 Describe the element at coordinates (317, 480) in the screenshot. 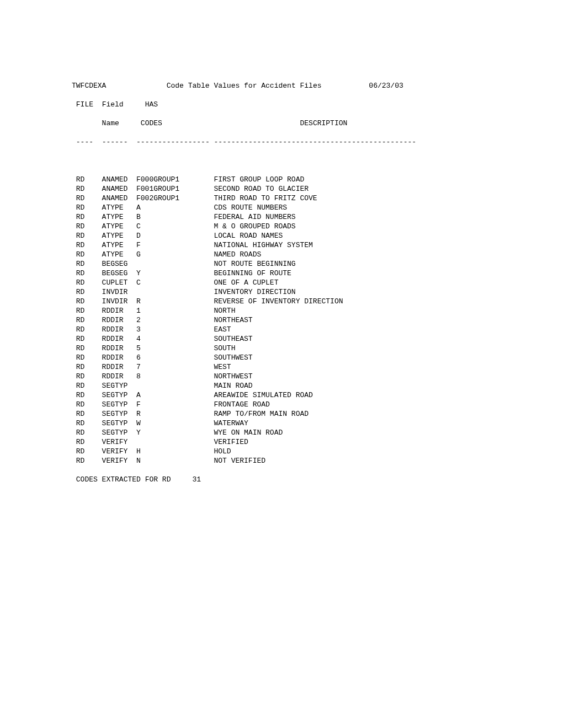

I see `footer-line: CODES EXTRACTED FOR RD 31` at that location.